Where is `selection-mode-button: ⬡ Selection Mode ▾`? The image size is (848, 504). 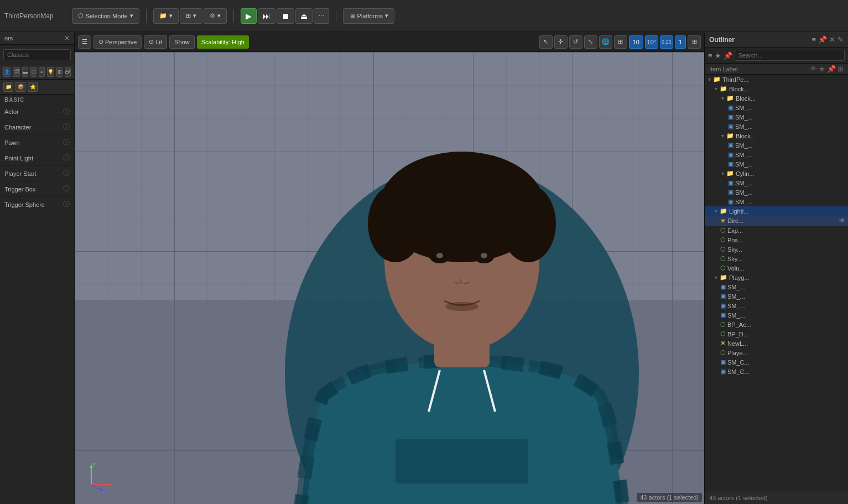
selection-mode-button: ⬡ Selection Mode ▾ is located at coordinates (106, 16).